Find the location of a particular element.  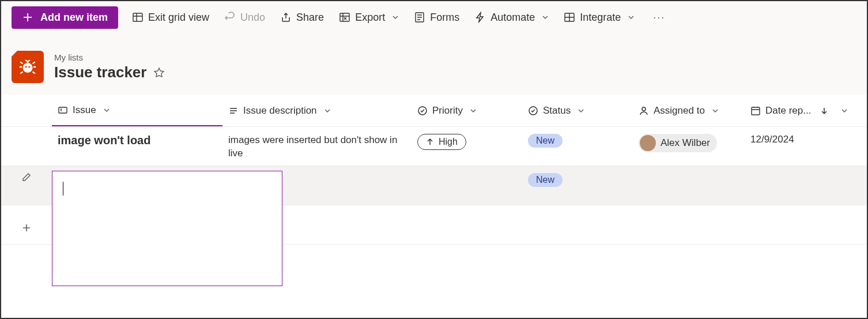

column-label: Issue is located at coordinates (84, 110).